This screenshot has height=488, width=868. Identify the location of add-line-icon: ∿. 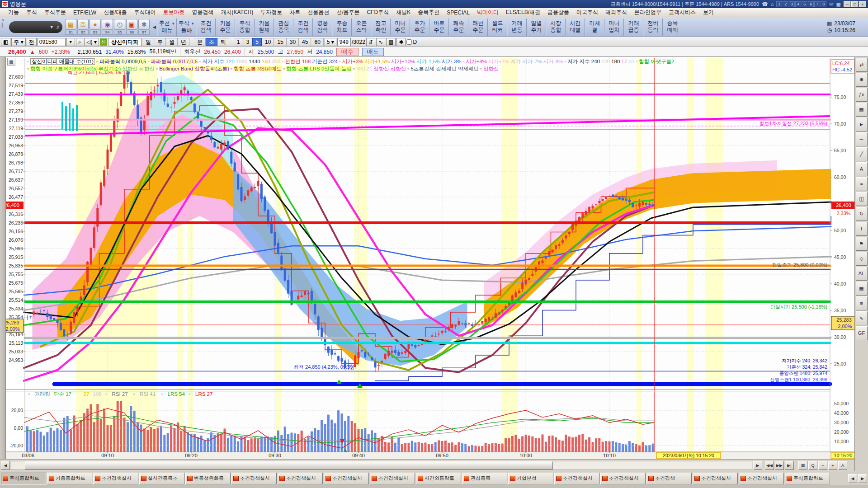
(381, 42).